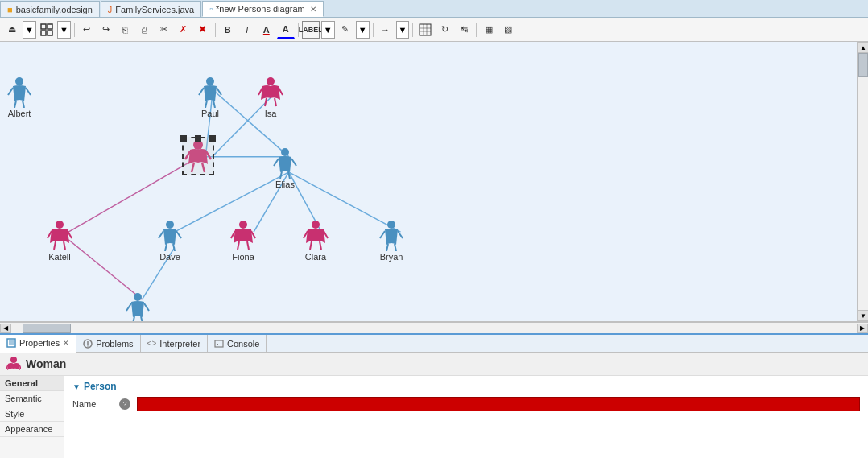 The image size is (868, 458). What do you see at coordinates (19, 97) in the screenshot?
I see `node-albert: Albert` at bounding box center [19, 97].